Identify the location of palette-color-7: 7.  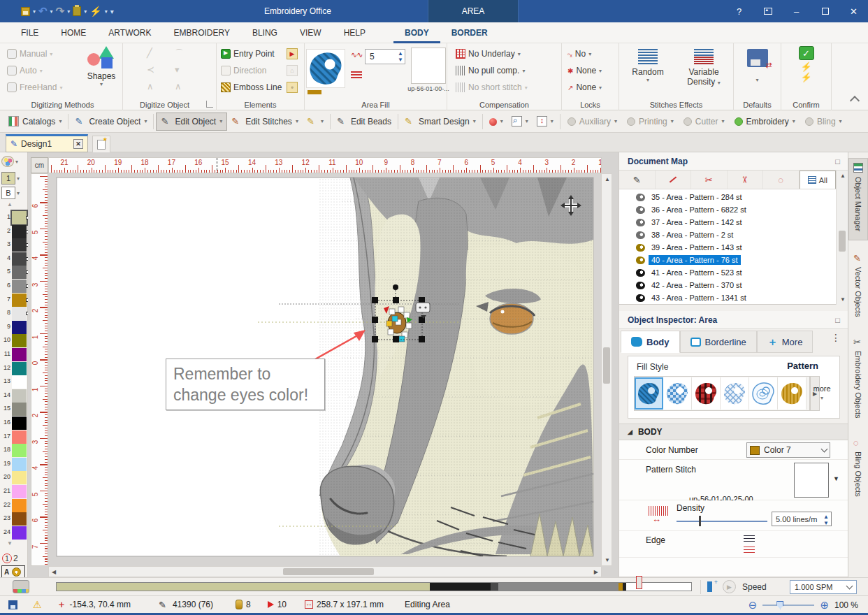
(14, 301).